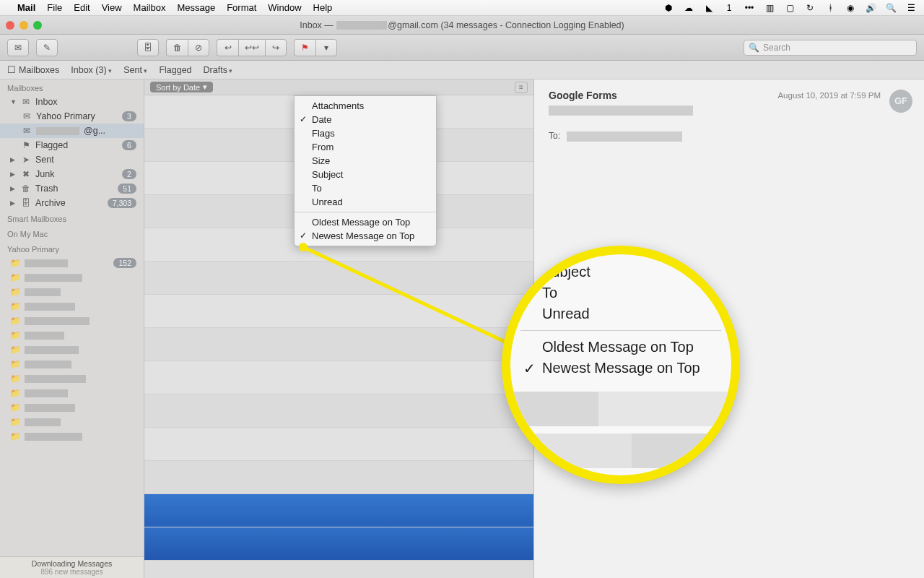  I want to click on compose-button: ✎, so click(47, 48).